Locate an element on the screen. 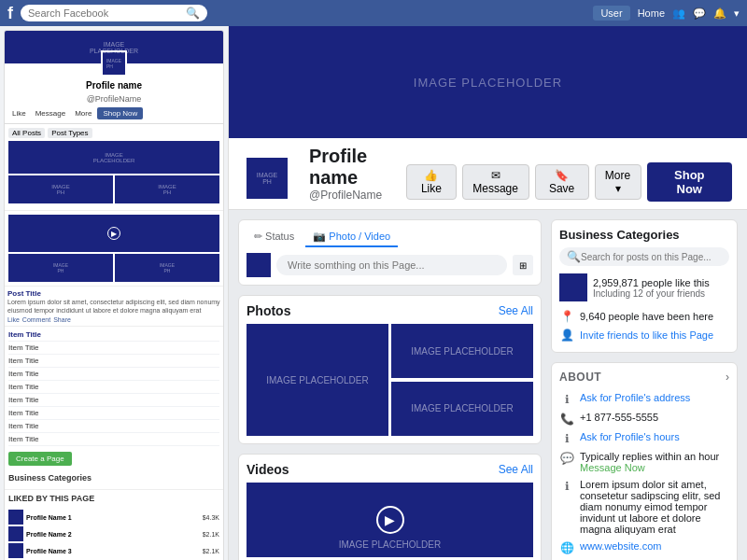  mini-nav-item-3: Item Title is located at coordinates (114, 361).